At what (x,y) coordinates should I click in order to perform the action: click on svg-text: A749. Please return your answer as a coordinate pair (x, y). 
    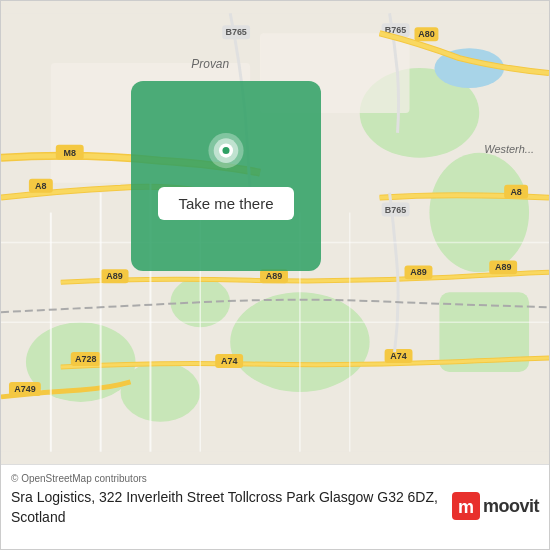
    Looking at the image, I should click on (24, 389).